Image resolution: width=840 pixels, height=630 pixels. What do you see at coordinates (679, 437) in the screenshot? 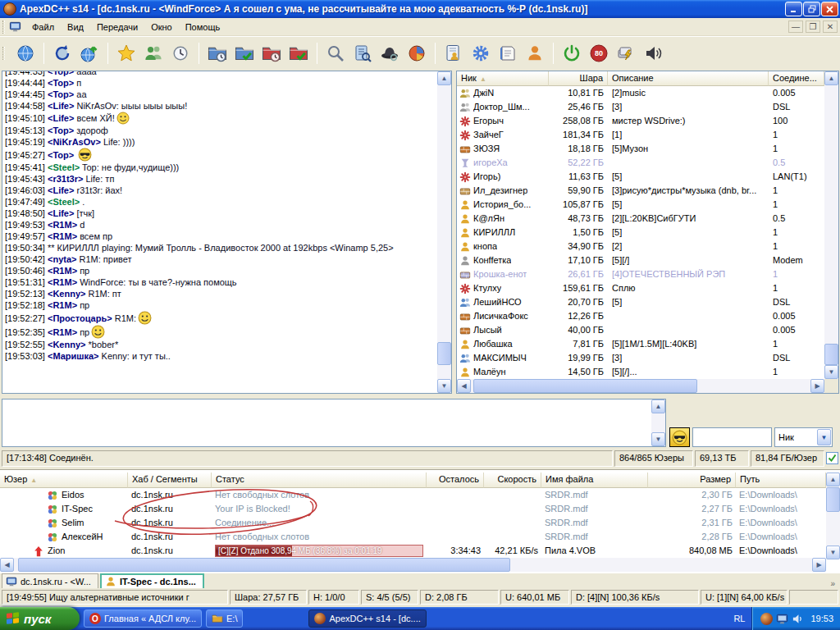
I see `emoticon-button` at bounding box center [679, 437].